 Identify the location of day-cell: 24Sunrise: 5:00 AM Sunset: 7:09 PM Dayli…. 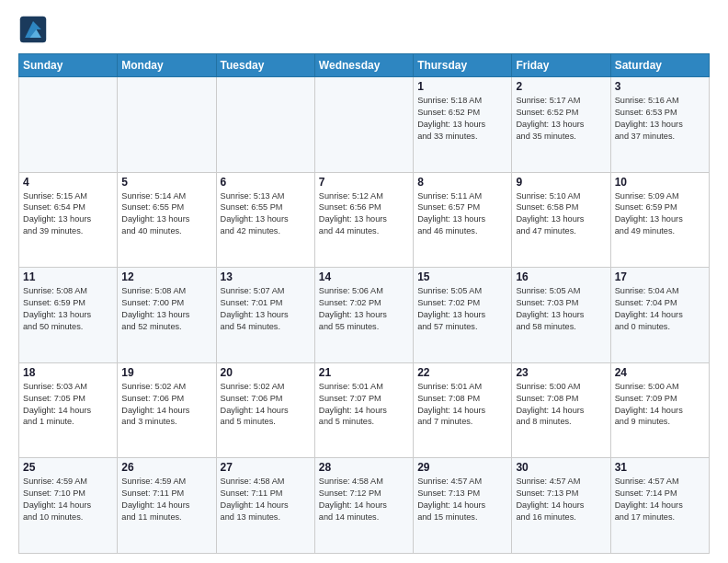
(660, 410).